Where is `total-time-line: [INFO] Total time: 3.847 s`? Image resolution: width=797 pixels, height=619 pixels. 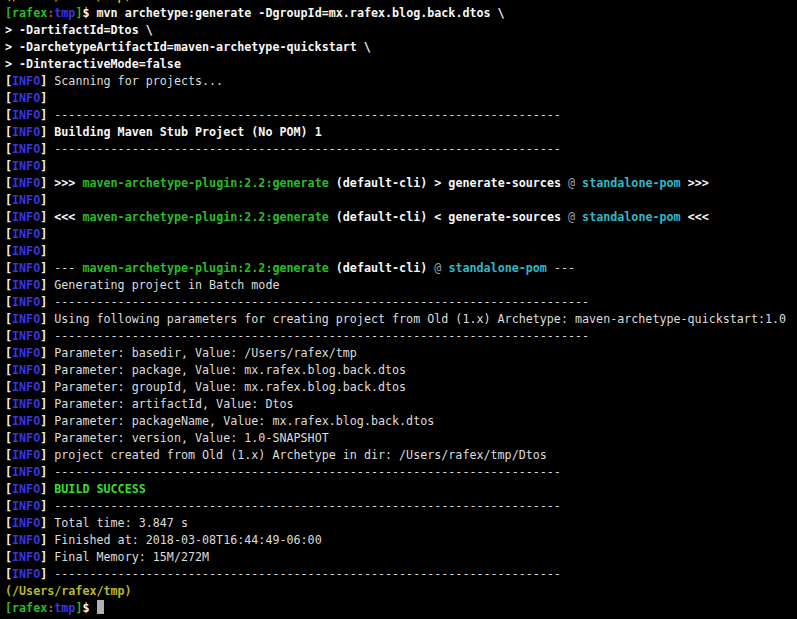 total-time-line: [INFO] Total time: 3.847 s is located at coordinates (401, 524).